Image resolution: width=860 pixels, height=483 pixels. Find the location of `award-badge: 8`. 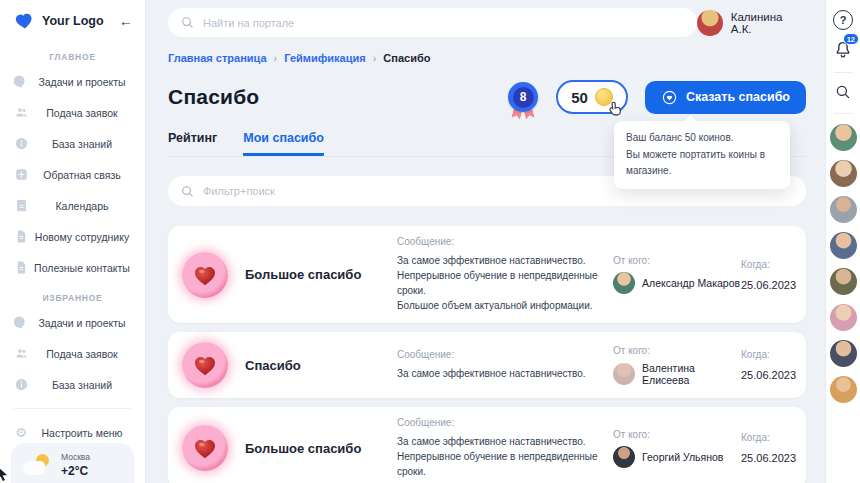

award-badge: 8 is located at coordinates (523, 97).